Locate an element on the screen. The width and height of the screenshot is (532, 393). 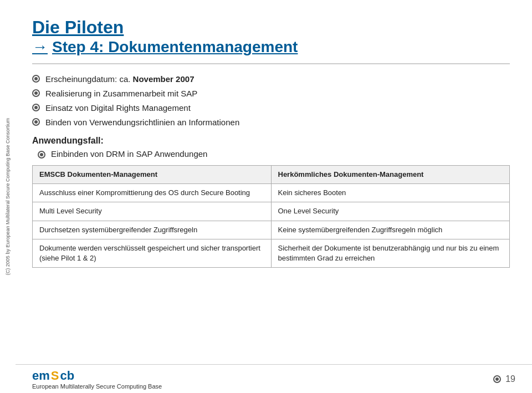
table-row: Ausschluss einer Kompromittierung des OS… is located at coordinates (272, 193).